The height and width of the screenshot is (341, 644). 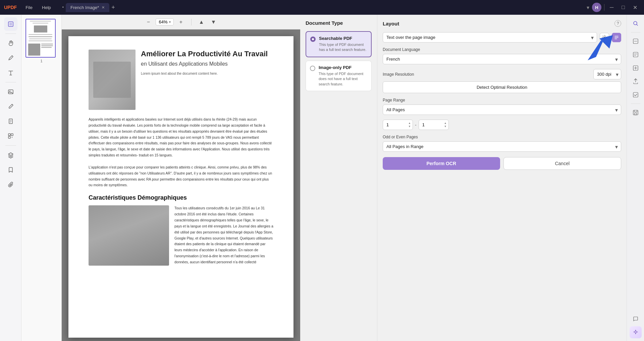 What do you see at coordinates (113, 7) in the screenshot?
I see `tab-add-button: +` at bounding box center [113, 7].